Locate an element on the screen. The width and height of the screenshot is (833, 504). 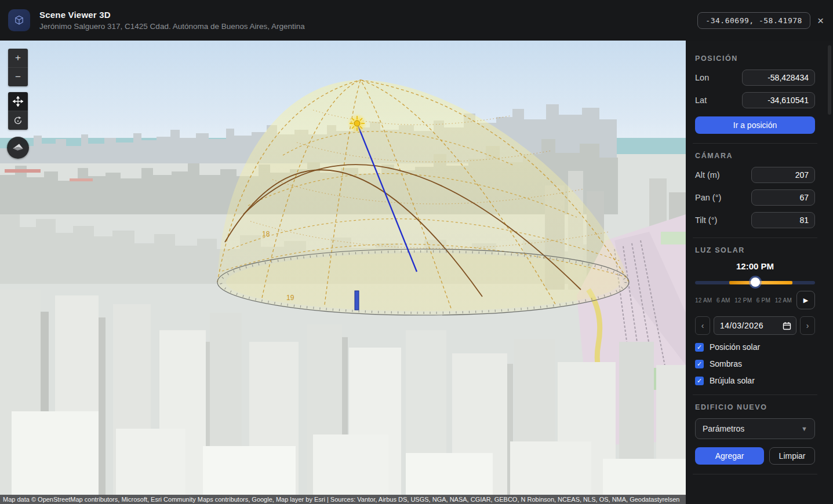
sidebar-scrollbar is located at coordinates (830, 80).